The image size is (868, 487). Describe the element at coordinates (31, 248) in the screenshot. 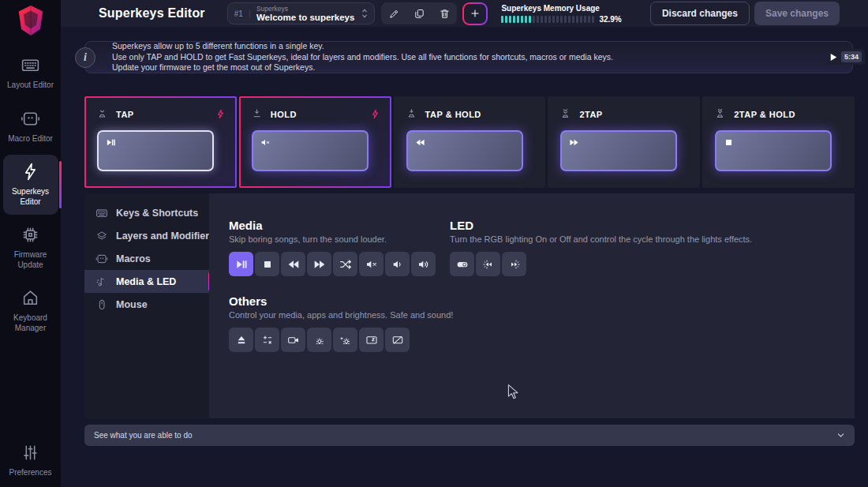

I see `sidebar-item-firmware-update: Firmware Update` at that location.